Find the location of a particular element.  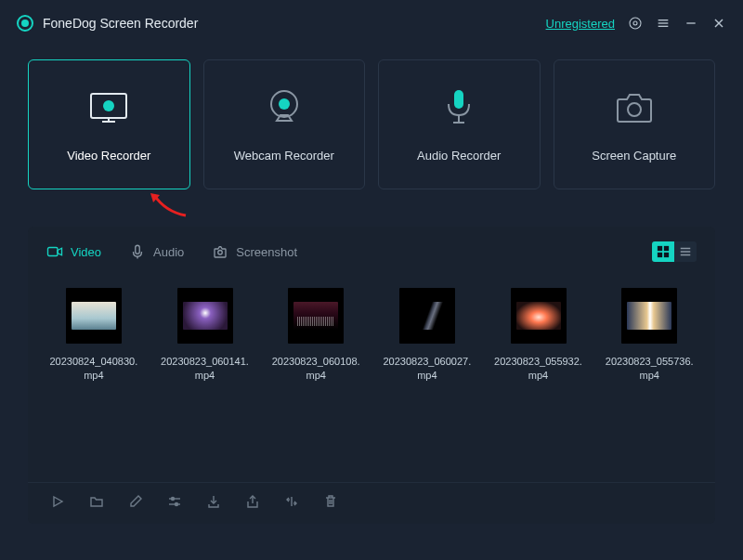

brand: FoneDog Screen Recorder is located at coordinates (108, 23).